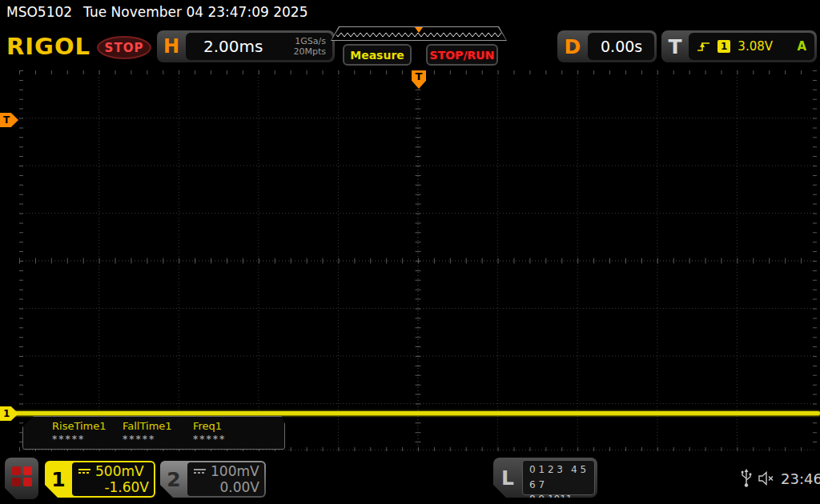 This screenshot has width=820, height=504. What do you see at coordinates (124, 48) in the screenshot?
I see `acquisition-status-badge: STOP` at bounding box center [124, 48].